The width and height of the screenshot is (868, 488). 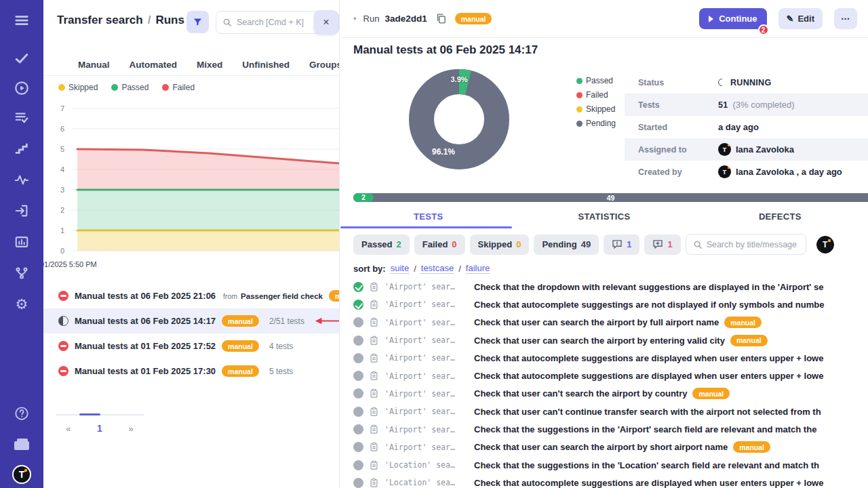 I want to click on detail-row: Tests T 51 (3% completed), so click(x=746, y=104).